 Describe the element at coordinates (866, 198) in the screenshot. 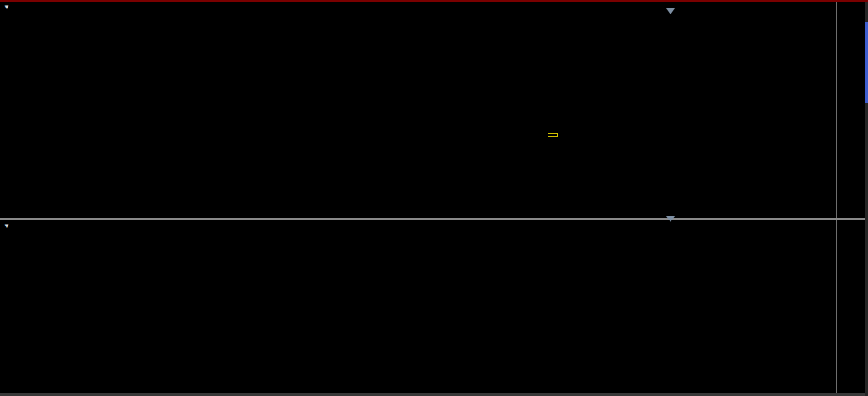

I see `scrollbar` at that location.